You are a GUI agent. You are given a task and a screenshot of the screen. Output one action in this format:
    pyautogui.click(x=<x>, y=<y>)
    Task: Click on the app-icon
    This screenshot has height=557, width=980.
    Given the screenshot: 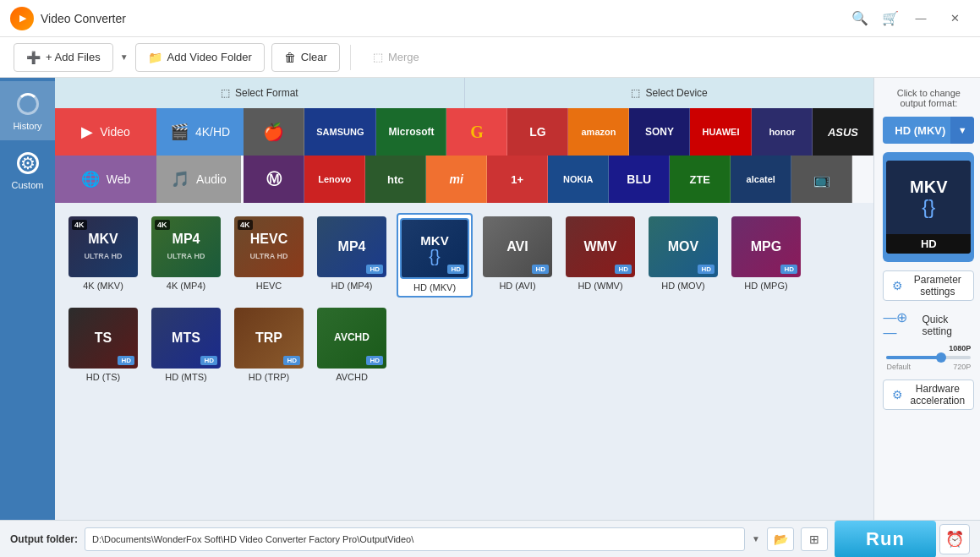 What is the action you would take?
    pyautogui.click(x=22, y=19)
    